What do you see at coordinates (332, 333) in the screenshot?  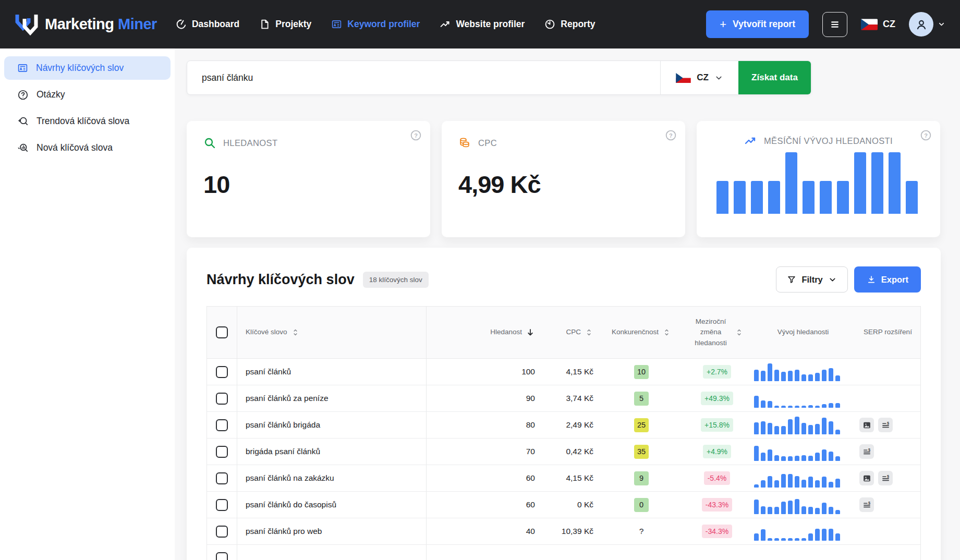 I see `column-header-keyword: Klíčové slovo` at bounding box center [332, 333].